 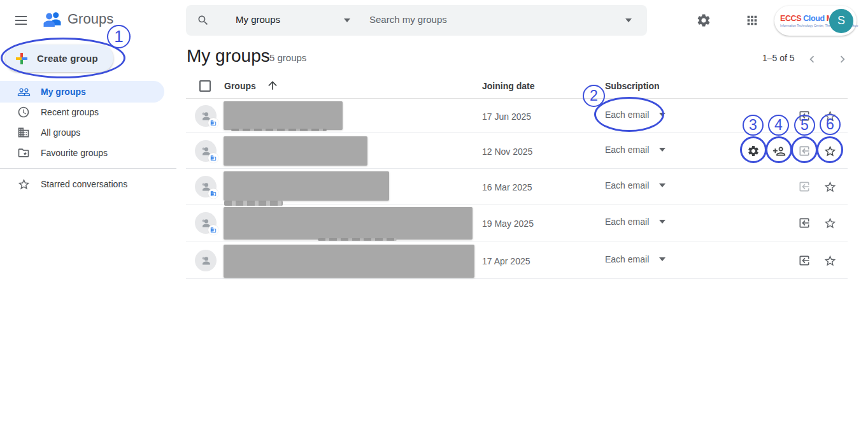 What do you see at coordinates (228, 56) in the screenshot?
I see `page-title: My groups` at bounding box center [228, 56].